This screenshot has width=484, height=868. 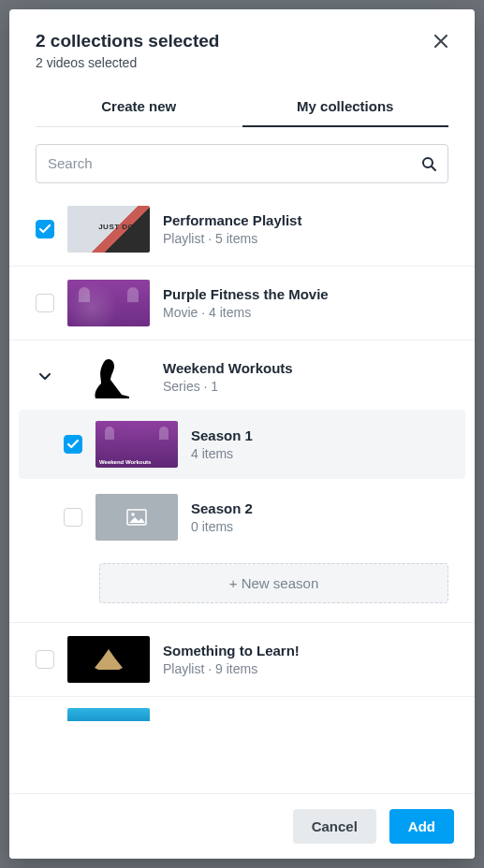 I want to click on add-button: Add, so click(x=421, y=827).